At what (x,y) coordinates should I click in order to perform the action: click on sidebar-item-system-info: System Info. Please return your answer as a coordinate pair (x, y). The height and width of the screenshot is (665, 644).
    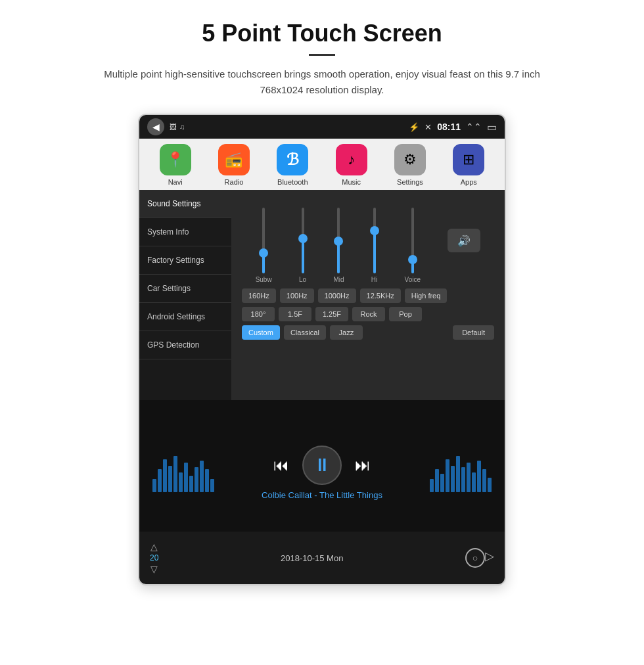
    Looking at the image, I should click on (185, 233).